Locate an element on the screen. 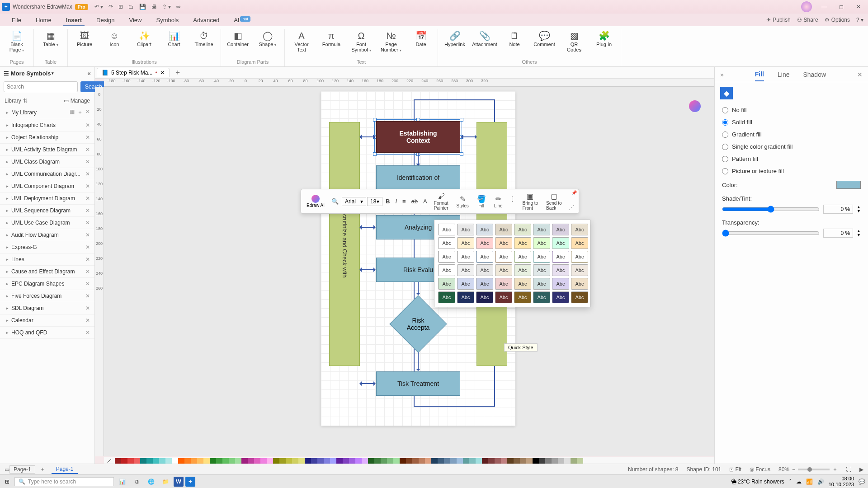 The width and height of the screenshot is (868, 488). pin-icon: 📌 is located at coordinates (574, 192).